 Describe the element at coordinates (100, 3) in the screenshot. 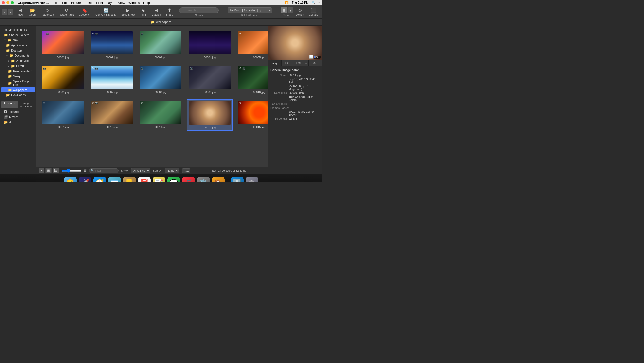

I see `menu-filter: Filter` at that location.